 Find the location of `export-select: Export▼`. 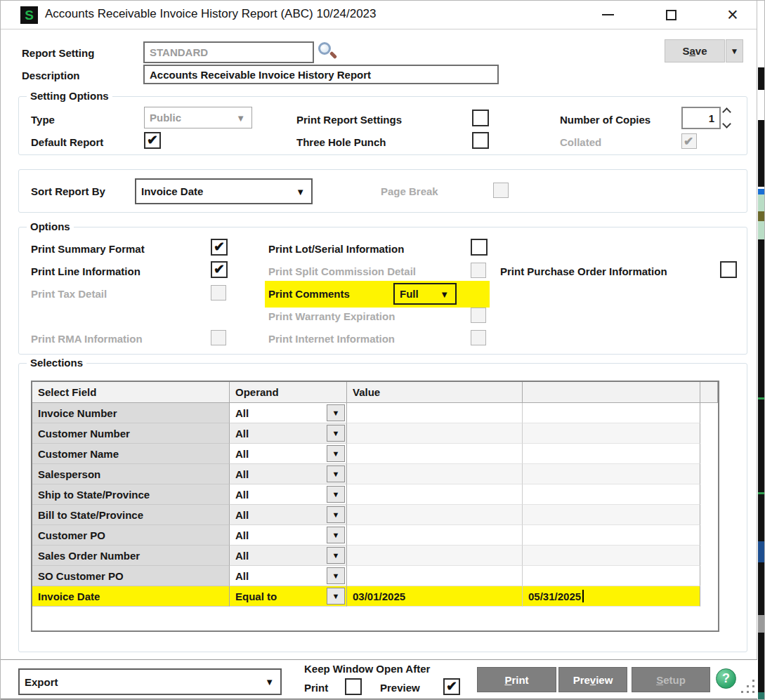

export-select: Export▼ is located at coordinates (150, 682).